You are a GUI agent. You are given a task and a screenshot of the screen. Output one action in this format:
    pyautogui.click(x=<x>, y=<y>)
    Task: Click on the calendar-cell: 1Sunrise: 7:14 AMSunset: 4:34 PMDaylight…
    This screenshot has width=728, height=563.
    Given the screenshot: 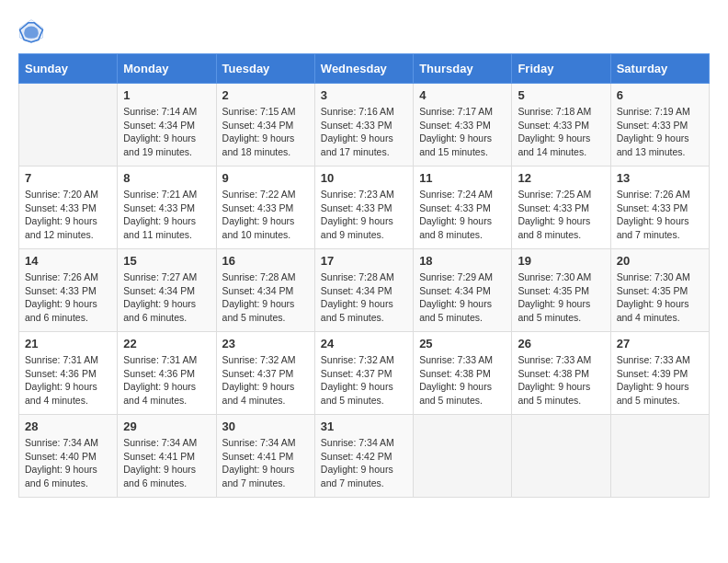 What is the action you would take?
    pyautogui.click(x=167, y=125)
    